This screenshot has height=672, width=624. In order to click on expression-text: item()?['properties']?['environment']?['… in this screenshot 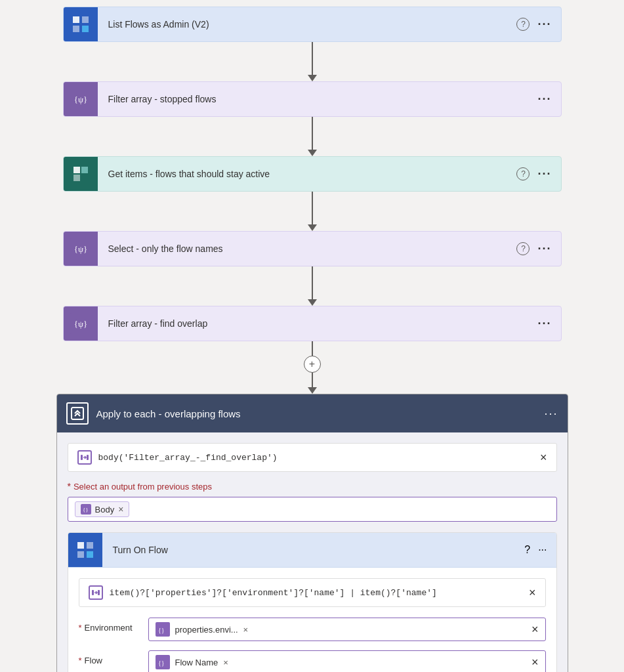, I will do `click(319, 593)`.